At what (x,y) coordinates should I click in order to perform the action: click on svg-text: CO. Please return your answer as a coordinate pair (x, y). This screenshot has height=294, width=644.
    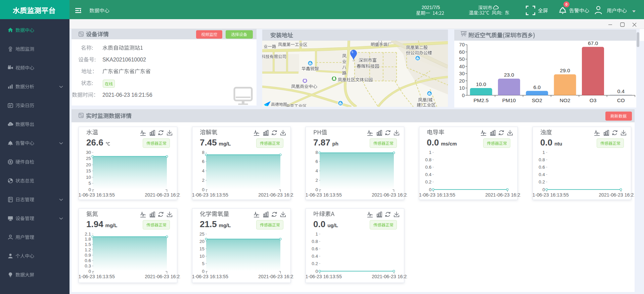
    Looking at the image, I should click on (621, 100).